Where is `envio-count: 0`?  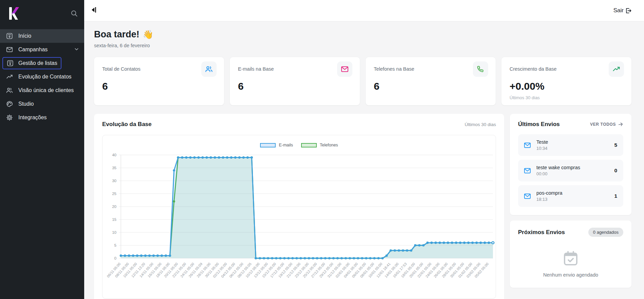
envio-count: 0 is located at coordinates (616, 171).